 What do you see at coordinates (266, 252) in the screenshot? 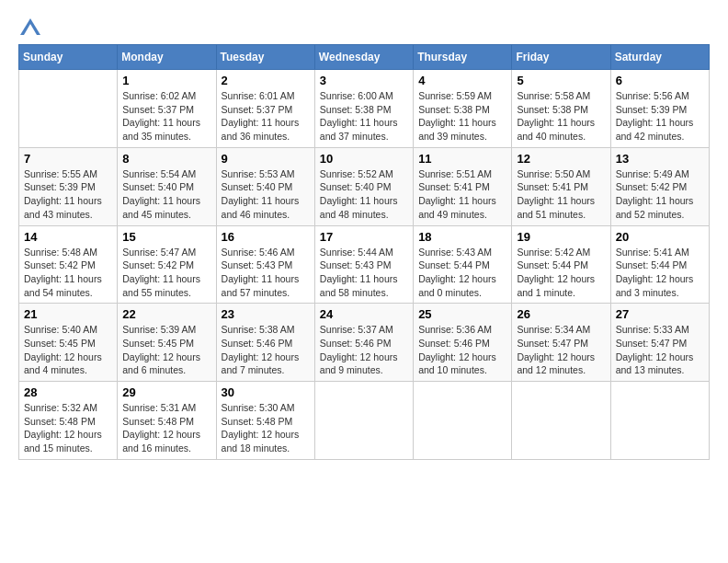
I see `sunrise-text: Sunrise: 5:46 AM` at bounding box center [266, 252].